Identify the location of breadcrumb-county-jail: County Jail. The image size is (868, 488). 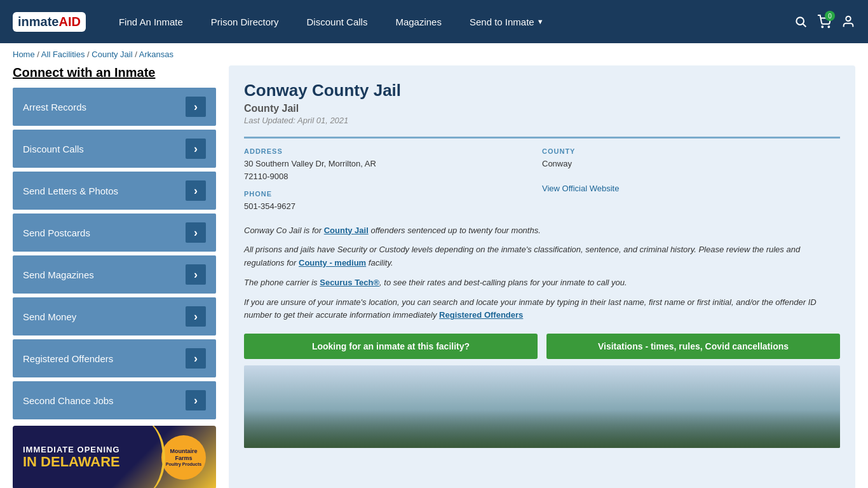
(112, 55).